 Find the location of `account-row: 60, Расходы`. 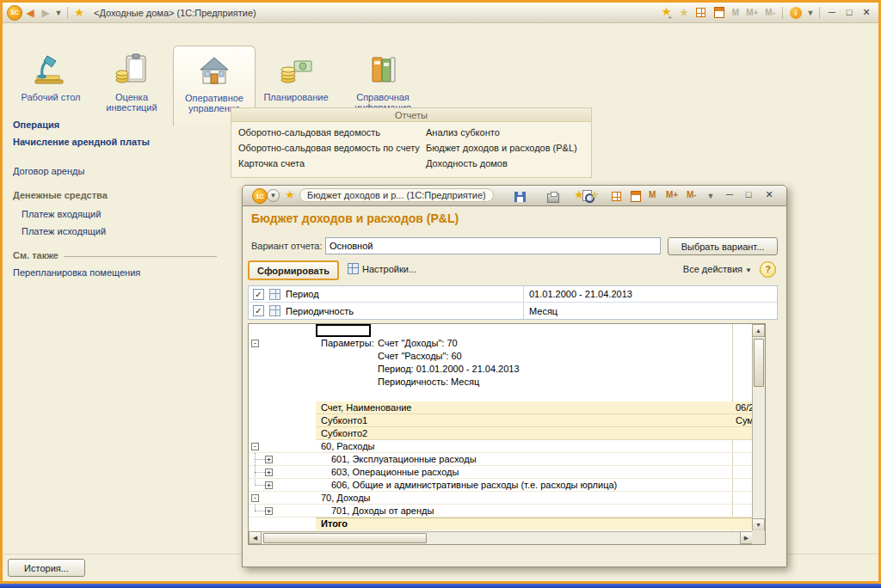

account-row: 60, Расходы is located at coordinates (348, 447).